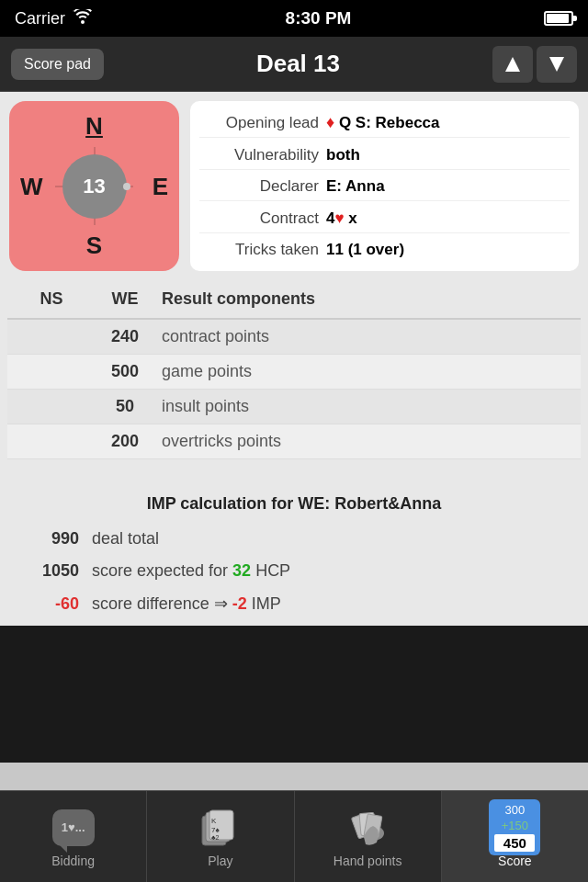  What do you see at coordinates (298, 64) in the screenshot?
I see `deal-title: Deal 13` at bounding box center [298, 64].